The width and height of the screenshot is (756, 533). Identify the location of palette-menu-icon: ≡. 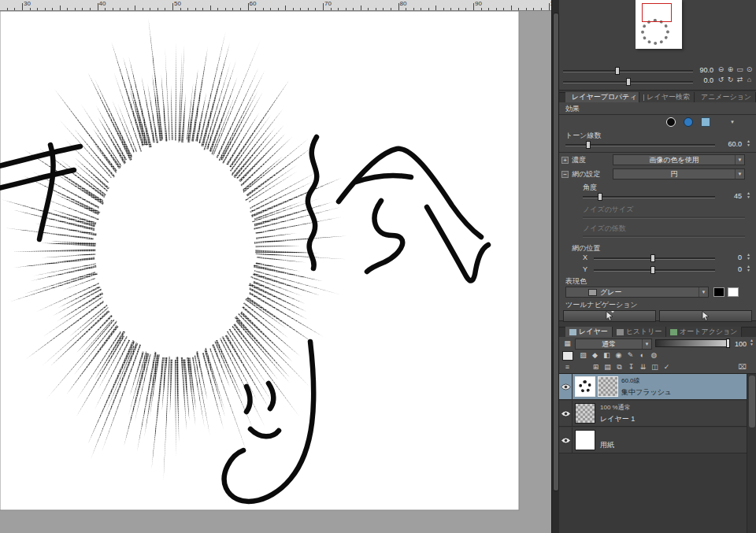
(567, 367).